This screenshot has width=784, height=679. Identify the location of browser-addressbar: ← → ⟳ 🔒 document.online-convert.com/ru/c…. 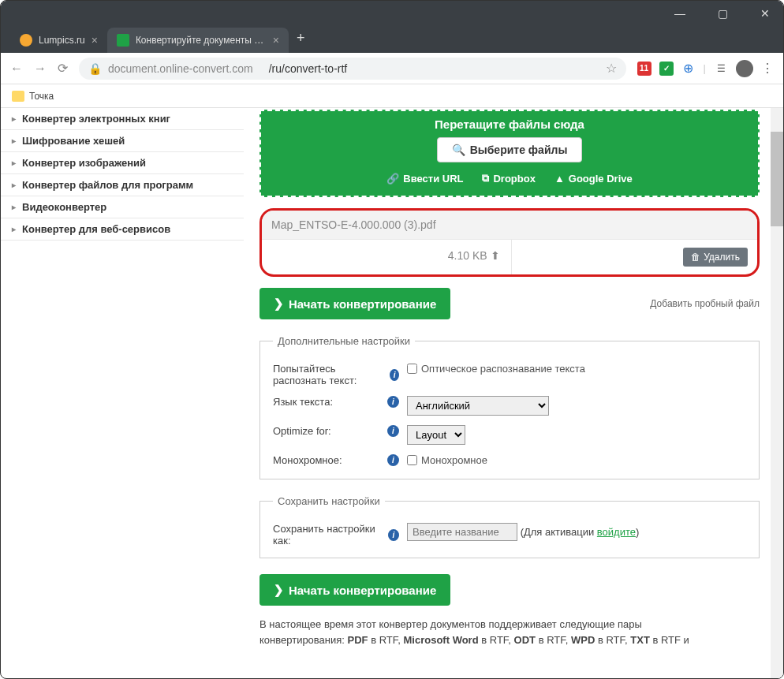
(392, 69).